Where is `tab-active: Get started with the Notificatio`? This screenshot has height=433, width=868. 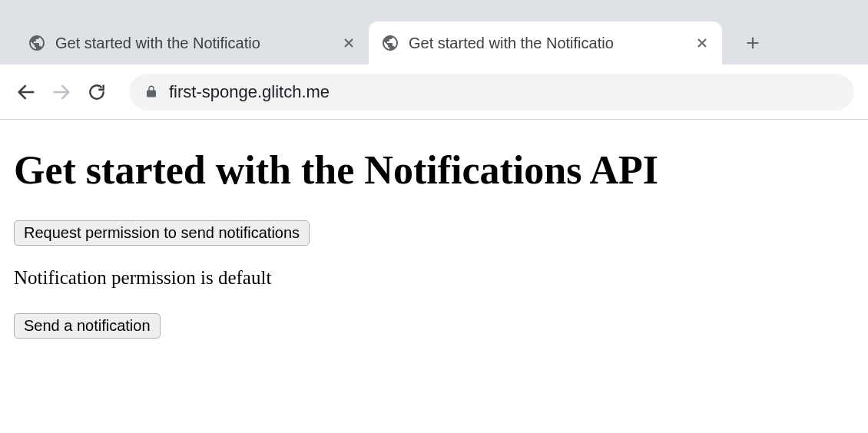 tab-active: Get started with the Notificatio is located at coordinates (545, 43).